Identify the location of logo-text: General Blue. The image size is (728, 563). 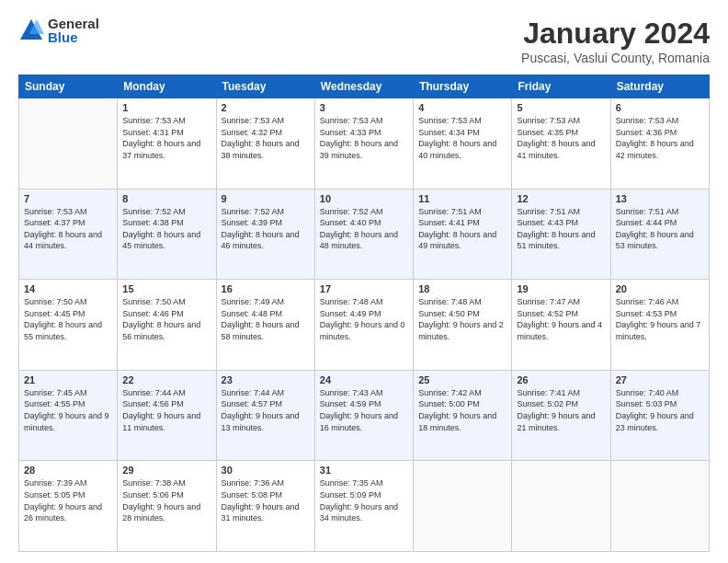
(74, 30).